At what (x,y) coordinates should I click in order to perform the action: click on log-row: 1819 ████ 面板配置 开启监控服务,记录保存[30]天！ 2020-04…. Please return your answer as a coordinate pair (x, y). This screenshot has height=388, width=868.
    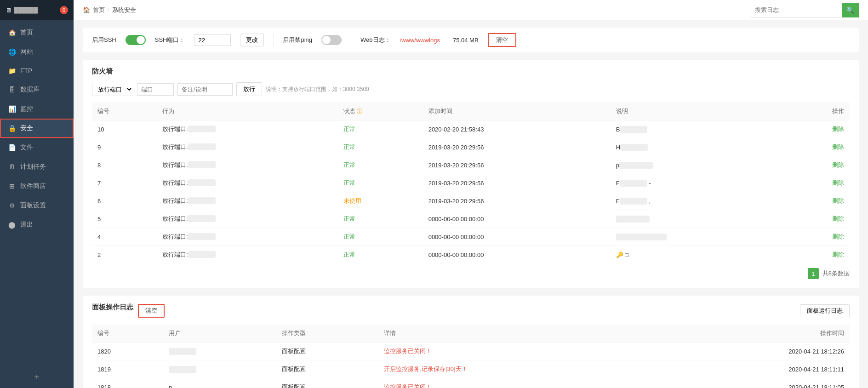
    Looking at the image, I should click on (471, 370).